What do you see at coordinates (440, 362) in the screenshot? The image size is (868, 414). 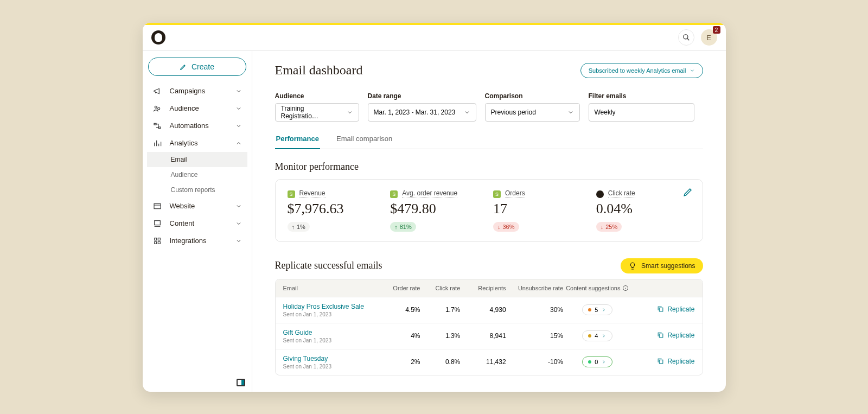 I see `cell-click-rate: 0.8%` at bounding box center [440, 362].